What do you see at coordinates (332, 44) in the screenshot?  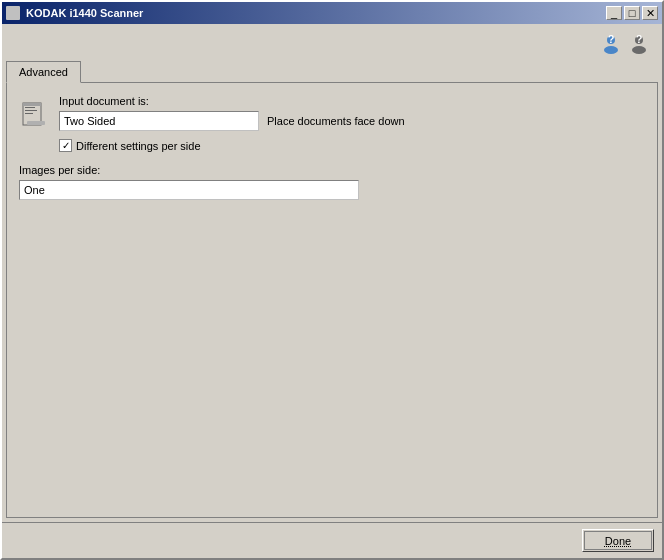 I see `top-right-icons: ? ?` at bounding box center [332, 44].